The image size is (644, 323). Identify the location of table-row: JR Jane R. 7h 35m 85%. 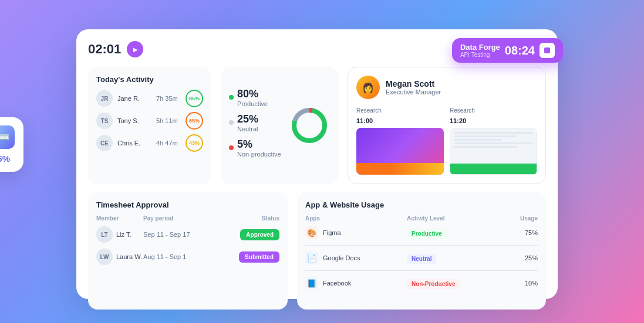
(150, 98).